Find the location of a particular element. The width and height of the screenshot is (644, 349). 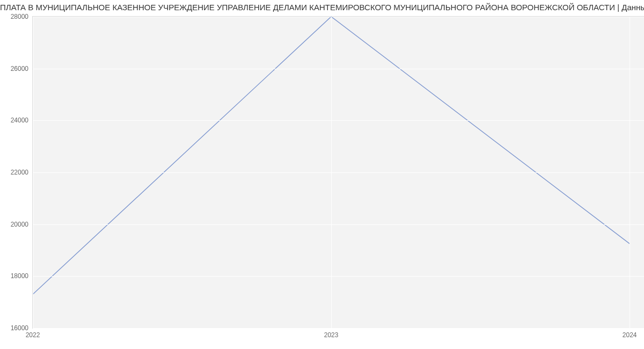

y-tick-label: 22000 is located at coordinates (19, 172).